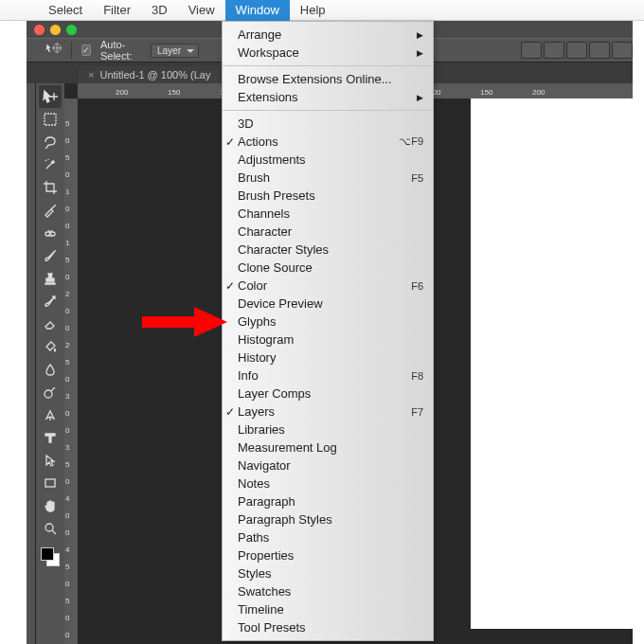 The height and width of the screenshot is (644, 644). What do you see at coordinates (50, 557) in the screenshot?
I see `color-swatches` at bounding box center [50, 557].